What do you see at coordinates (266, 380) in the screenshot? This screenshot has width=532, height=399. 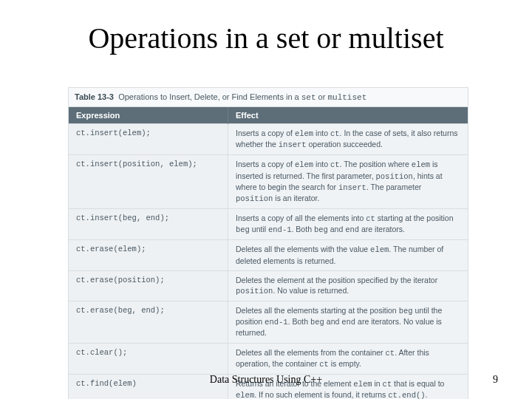 I see `footer-text: Data Structures Using C++` at bounding box center [266, 380].